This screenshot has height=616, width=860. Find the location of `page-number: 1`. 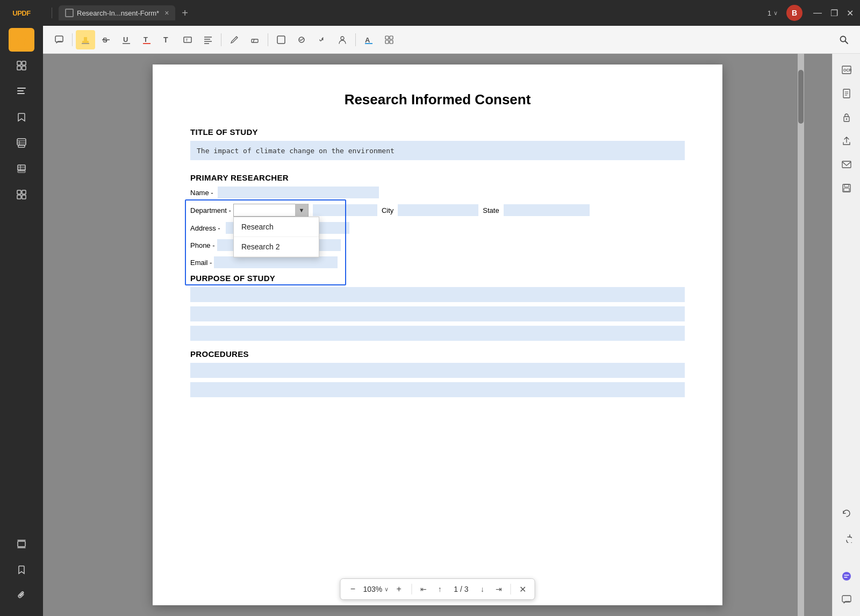

page-number: 1 is located at coordinates (770, 13).